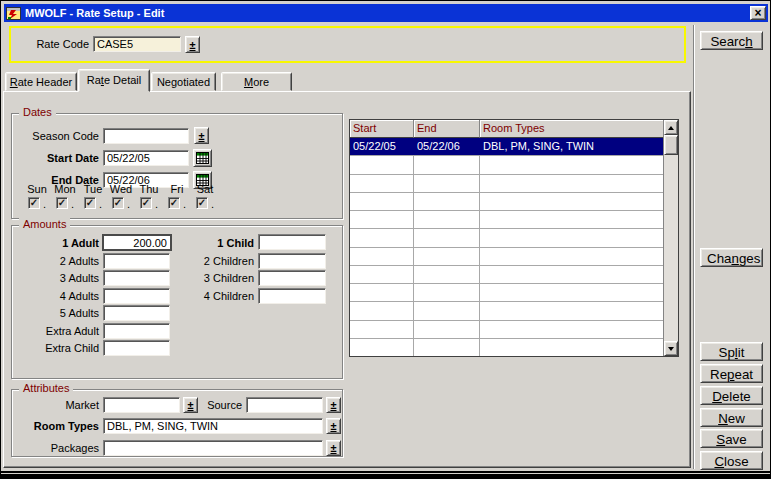  I want to click on table-scrollbar, so click(670, 238).